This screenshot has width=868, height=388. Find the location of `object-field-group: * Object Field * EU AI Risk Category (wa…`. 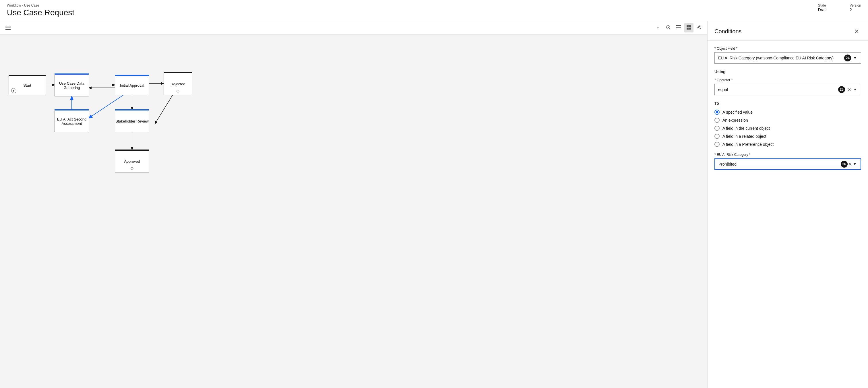

object-field-group: * Object Field * EU AI Risk Category (wa… is located at coordinates (788, 55).